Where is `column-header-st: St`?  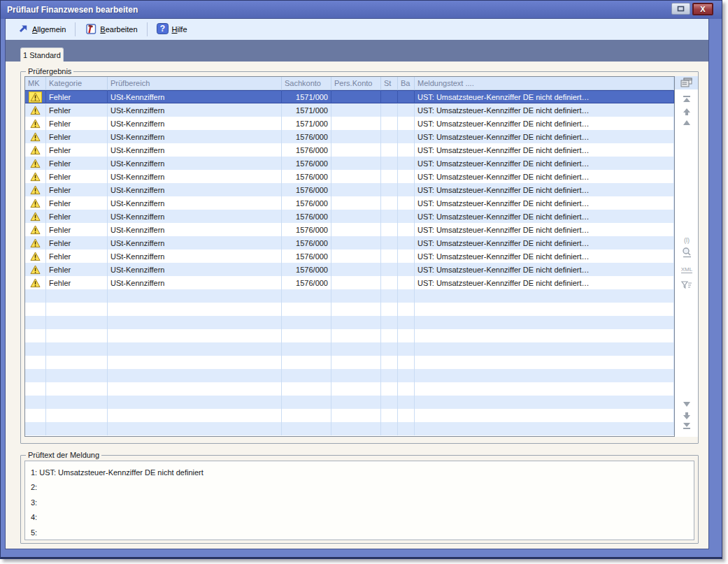
column-header-st: St is located at coordinates (390, 83).